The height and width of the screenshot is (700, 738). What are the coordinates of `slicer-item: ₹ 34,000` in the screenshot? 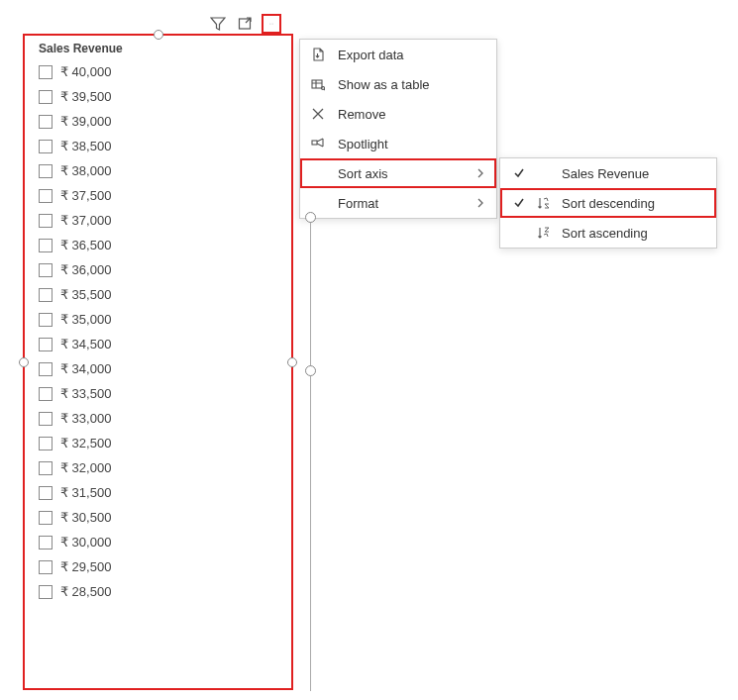 It's located at (160, 368).